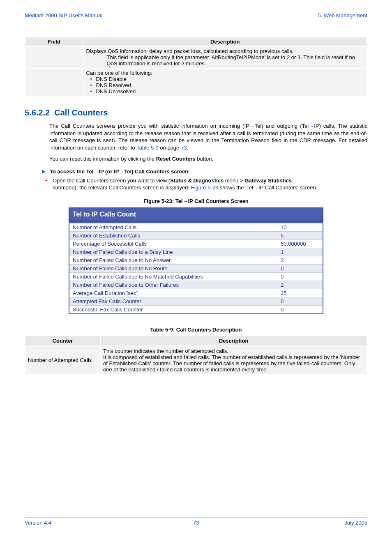 This screenshot has height=555, width=392. What do you see at coordinates (71, 172) in the screenshot?
I see `text: To access the Tel` at bounding box center [71, 172].